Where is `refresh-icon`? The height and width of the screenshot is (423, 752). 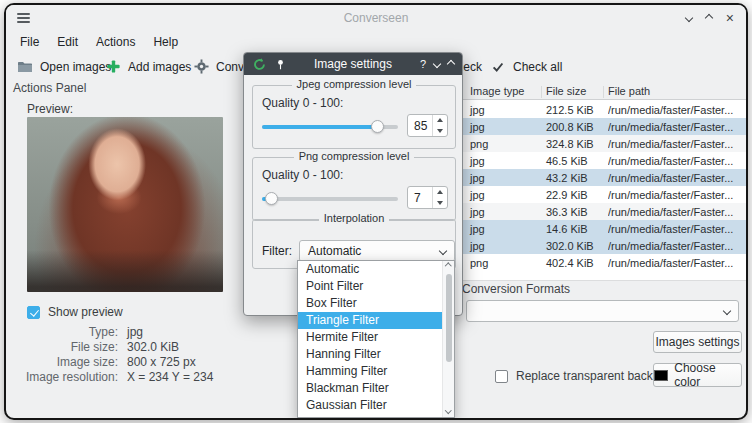 refresh-icon is located at coordinates (259, 64).